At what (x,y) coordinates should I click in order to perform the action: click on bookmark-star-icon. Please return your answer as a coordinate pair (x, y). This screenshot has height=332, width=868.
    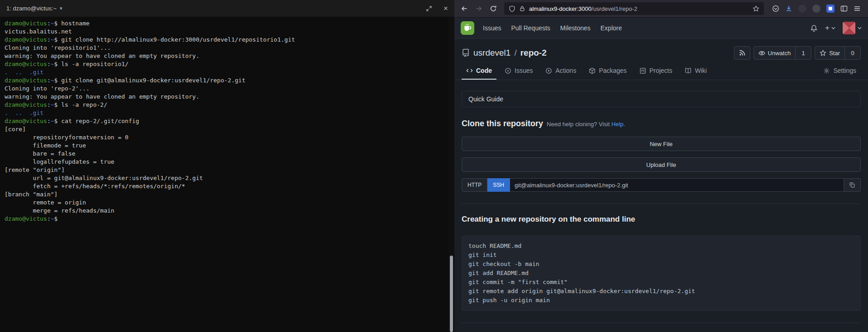
    Looking at the image, I should click on (756, 9).